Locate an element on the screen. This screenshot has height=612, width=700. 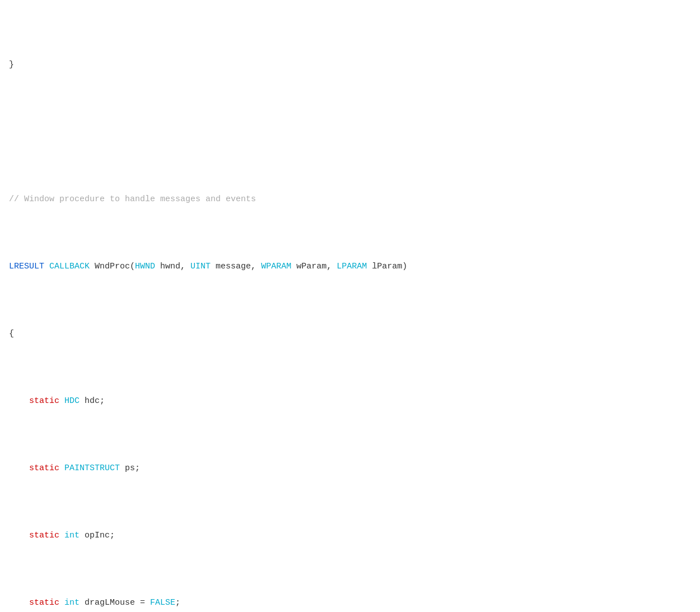
code-line-9: static int dragLMouse = FALSE; is located at coordinates (350, 603).